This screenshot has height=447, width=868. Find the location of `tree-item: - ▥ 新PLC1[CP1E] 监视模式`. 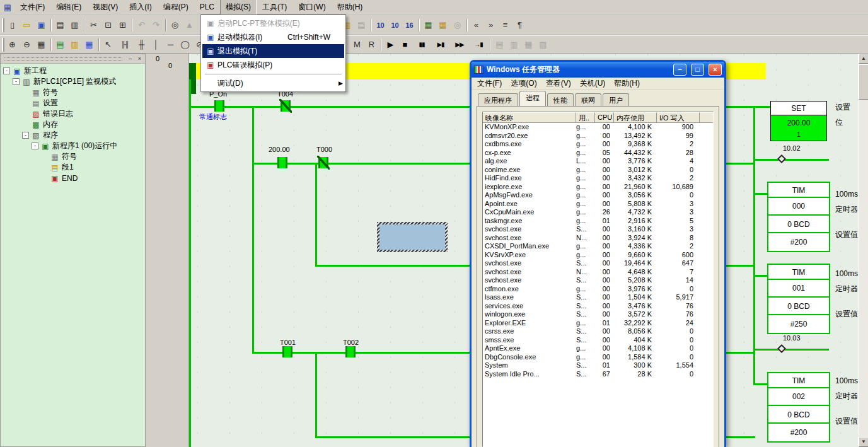

tree-item: - ▥ 新PLC1[CP1E] 监视模式 is located at coordinates (73, 82).